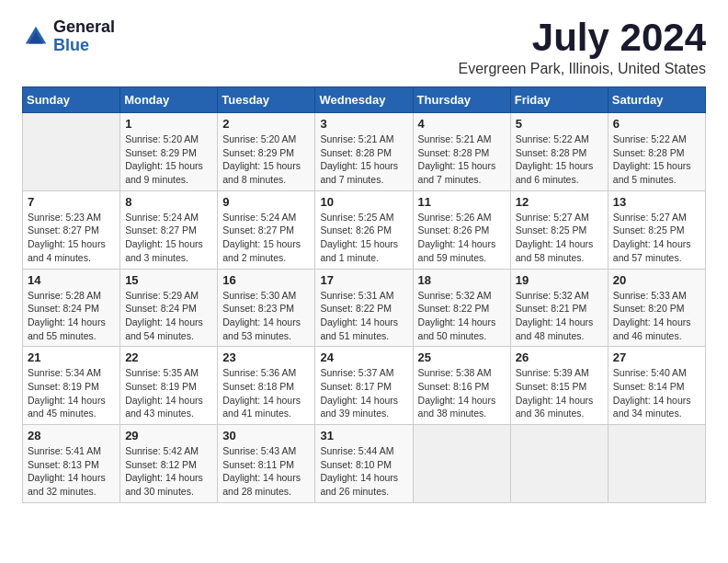  Describe the element at coordinates (364, 280) in the screenshot. I see `day-number: 17` at that location.